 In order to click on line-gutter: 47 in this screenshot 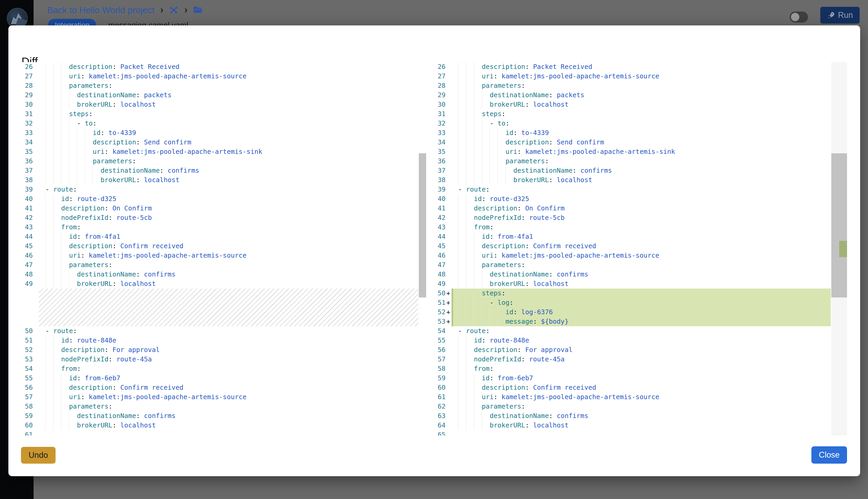, I will do `click(443, 265)`.